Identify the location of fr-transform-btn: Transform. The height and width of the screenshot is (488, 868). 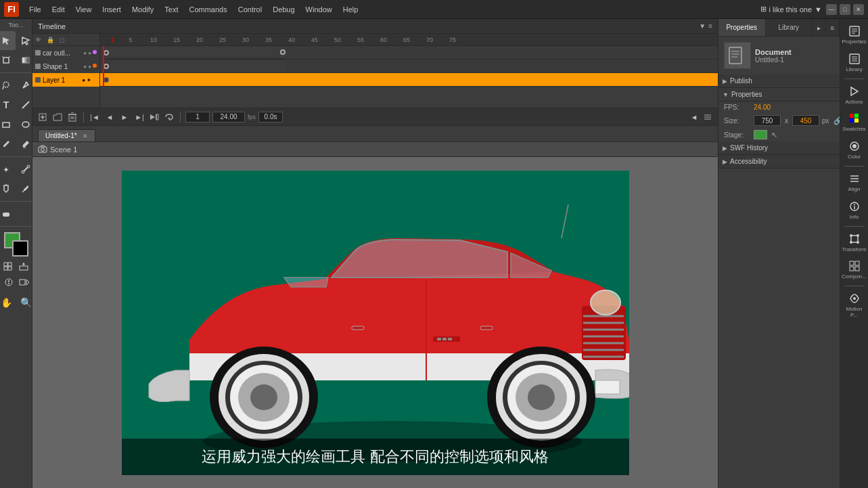
(854, 242).